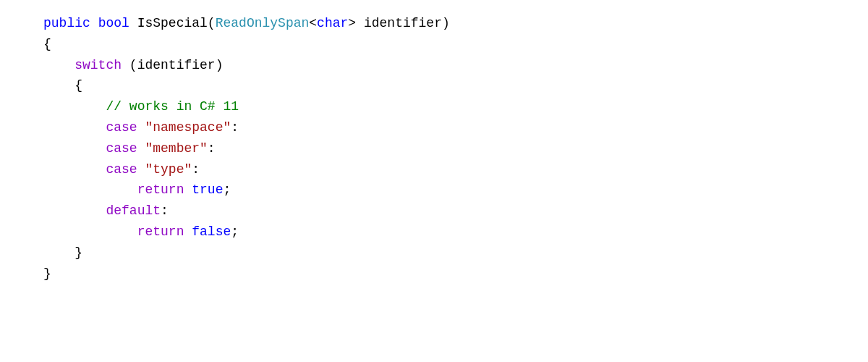  What do you see at coordinates (63, 85) in the screenshot?
I see `brace-open-inner: {` at bounding box center [63, 85].